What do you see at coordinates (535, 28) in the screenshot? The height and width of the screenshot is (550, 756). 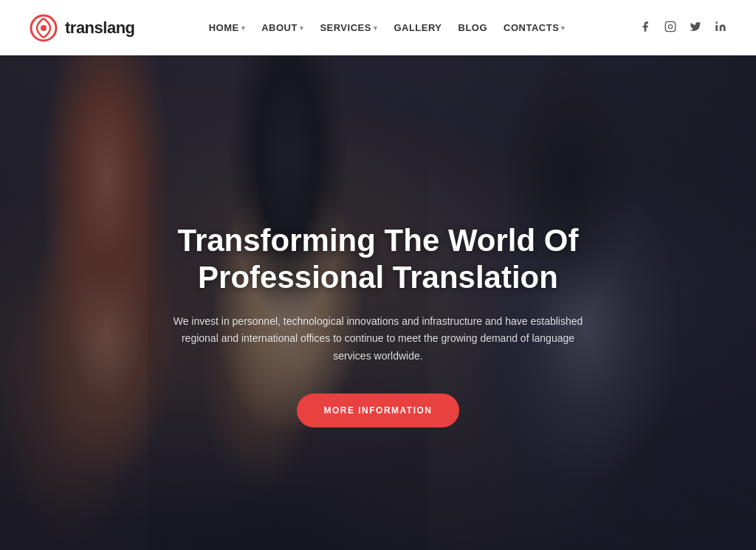 I see `nav-item-contacts: CONTACTS ▾` at bounding box center [535, 28].